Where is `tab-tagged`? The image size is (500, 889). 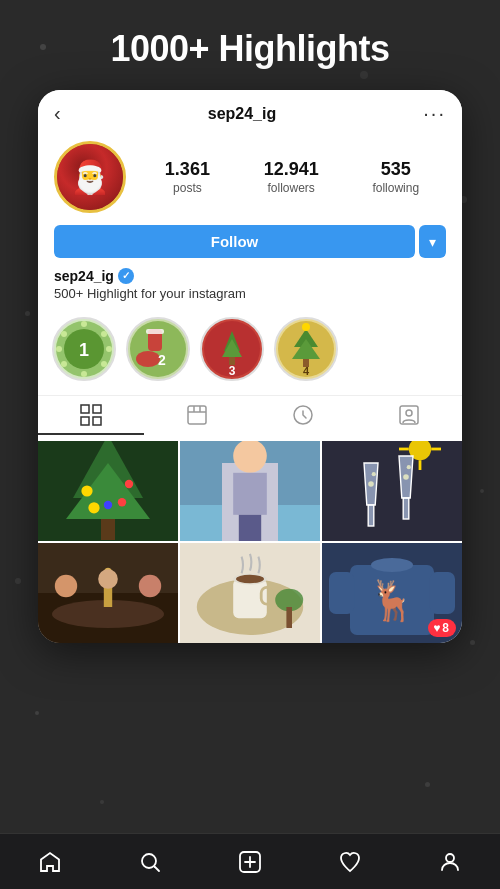 tab-tagged is located at coordinates (303, 420).